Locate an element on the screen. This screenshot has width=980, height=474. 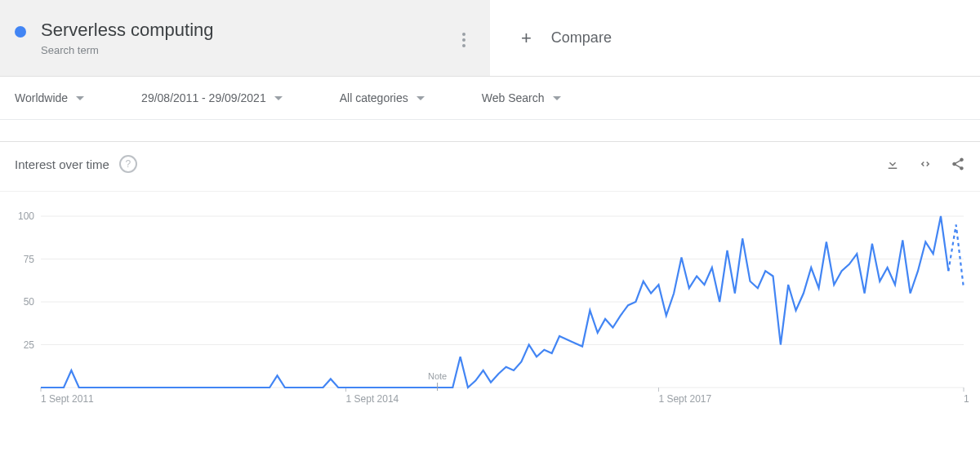
search-type-label: Web Search is located at coordinates (513, 98).